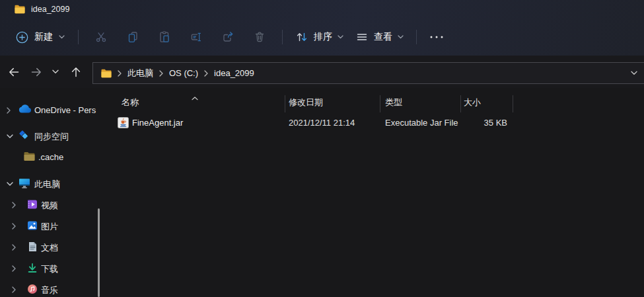 The height and width of the screenshot is (297, 644). I want to click on sort-button: 排序, so click(320, 37).